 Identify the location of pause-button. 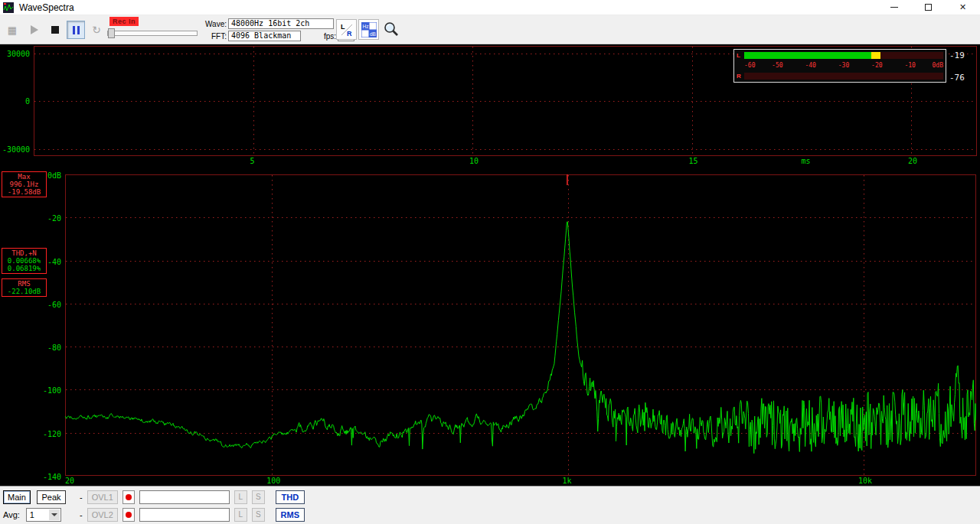
(76, 30).